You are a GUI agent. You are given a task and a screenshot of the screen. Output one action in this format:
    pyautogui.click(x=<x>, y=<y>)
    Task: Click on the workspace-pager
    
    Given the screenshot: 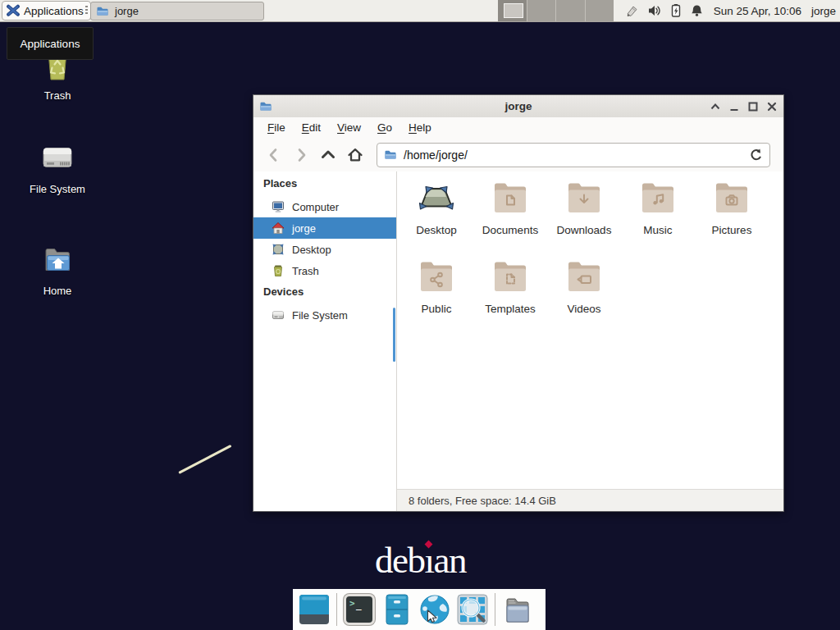 What is the action you would take?
    pyautogui.click(x=556, y=11)
    